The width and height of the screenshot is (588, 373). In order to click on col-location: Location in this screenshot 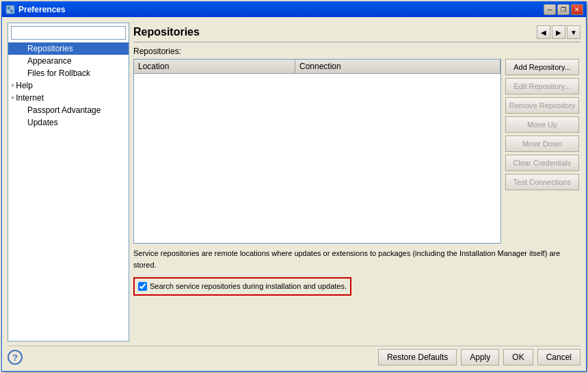, I will do `click(215, 67)`.